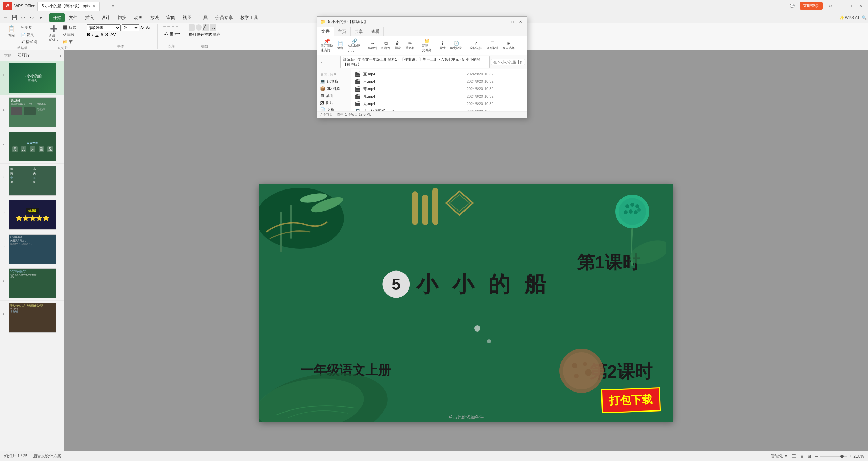 Image resolution: width=868 pixels, height=461 pixels. Describe the element at coordinates (32, 113) in the screenshot. I see `slide-item-2: 2 第1课时 我会有朋友的，一定，一定也不会... 阅读分享` at that location.